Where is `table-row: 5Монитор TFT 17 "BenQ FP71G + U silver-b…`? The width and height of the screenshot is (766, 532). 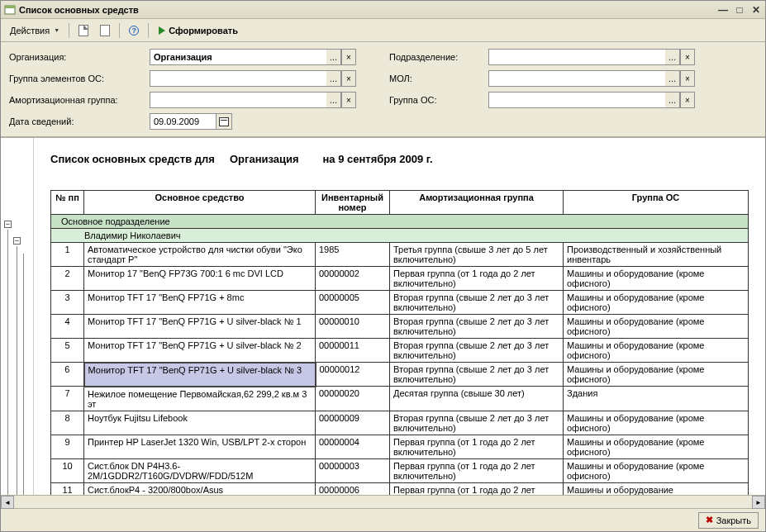
table-row: 5Монитор TFT 17 "BenQ FP71G + U silver-b… is located at coordinates (400, 350).